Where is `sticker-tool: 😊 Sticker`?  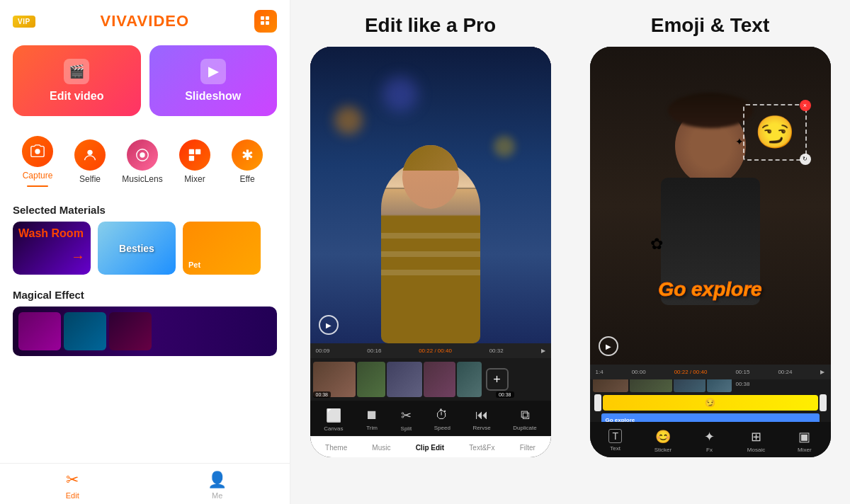 sticker-tool: 😊 Sticker is located at coordinates (663, 441).